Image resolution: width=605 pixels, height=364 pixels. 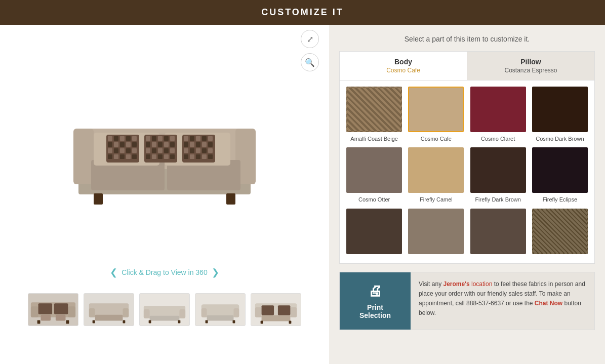 I want to click on swatch-cosmo-cafe: Cosmo Cafe, so click(x=436, y=114).